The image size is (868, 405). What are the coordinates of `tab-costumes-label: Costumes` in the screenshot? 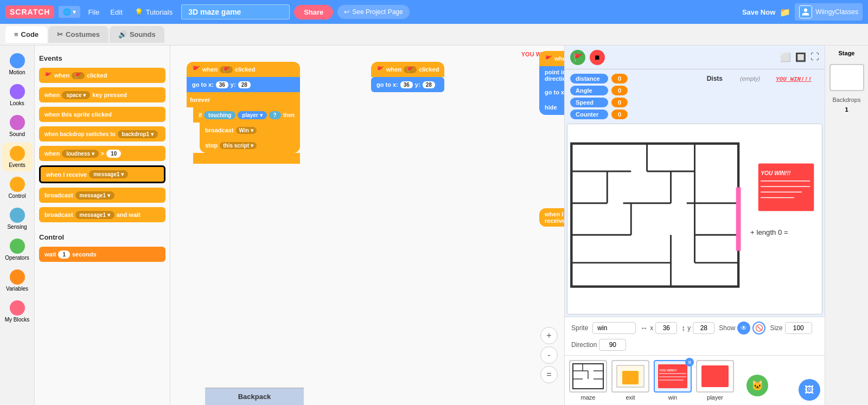 It's located at (82, 35).